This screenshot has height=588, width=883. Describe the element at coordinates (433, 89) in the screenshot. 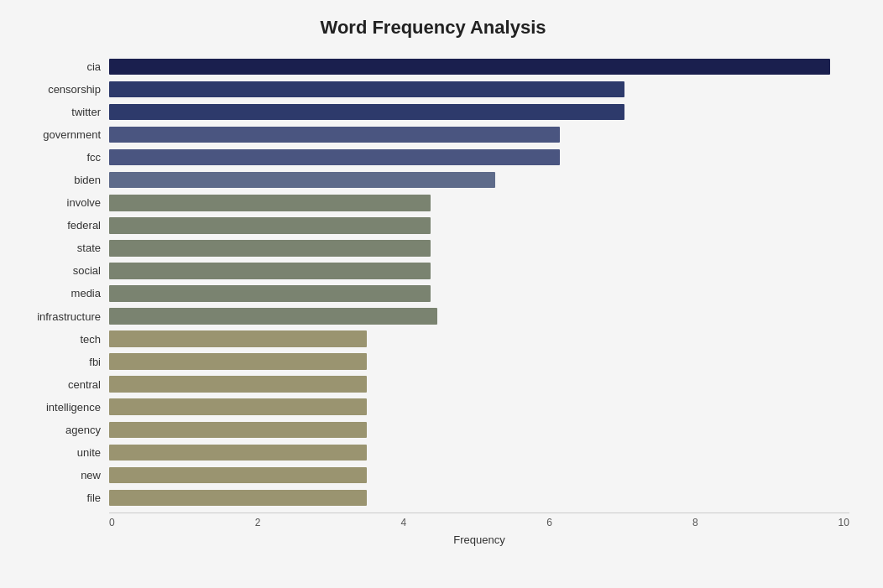

I see `bar-row: censorship` at that location.